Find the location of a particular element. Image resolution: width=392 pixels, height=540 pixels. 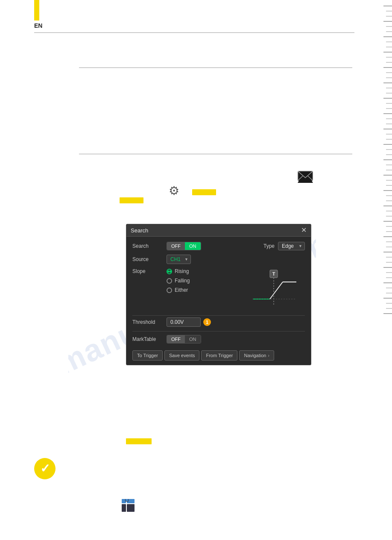

dialog-titlebar: Search ✕ is located at coordinates (219, 231).